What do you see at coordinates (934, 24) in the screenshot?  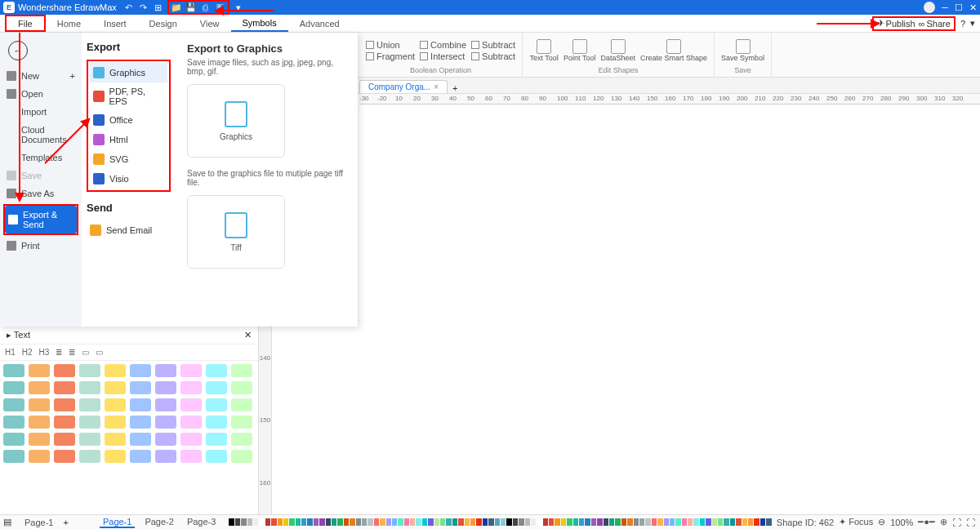 I see `share-button: ∞ Share` at bounding box center [934, 24].